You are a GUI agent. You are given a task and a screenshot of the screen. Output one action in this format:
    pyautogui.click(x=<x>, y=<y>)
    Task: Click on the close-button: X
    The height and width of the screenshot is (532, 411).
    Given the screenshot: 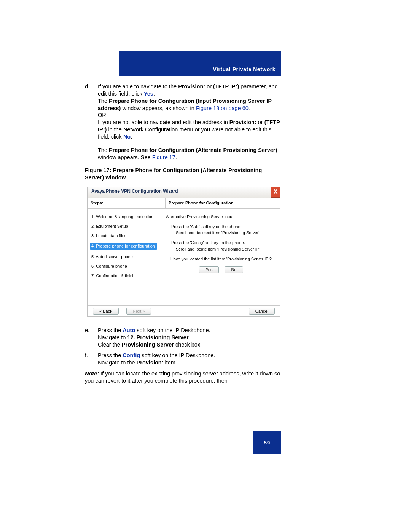 What is the action you would take?
    pyautogui.click(x=276, y=192)
    